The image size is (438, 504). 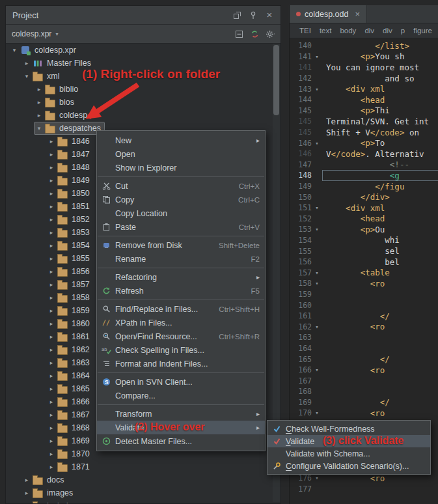 What do you see at coordinates (181, 336) in the screenshot?
I see `menu-item-open-find-resource: Open/Find Resource...Ctrl+Shift+R` at bounding box center [181, 336].